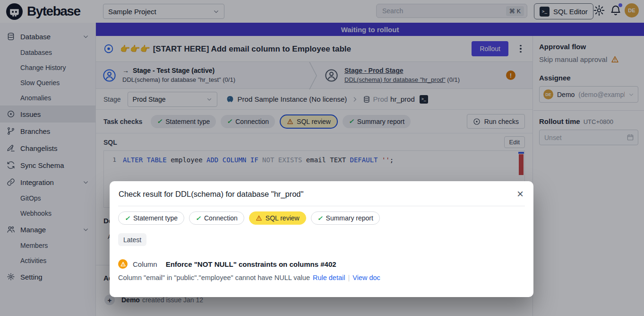  What do you see at coordinates (321, 257) in the screenshot?
I see `finding-row: Column Enforce "NOT NULL" constraints on…` at bounding box center [321, 257].